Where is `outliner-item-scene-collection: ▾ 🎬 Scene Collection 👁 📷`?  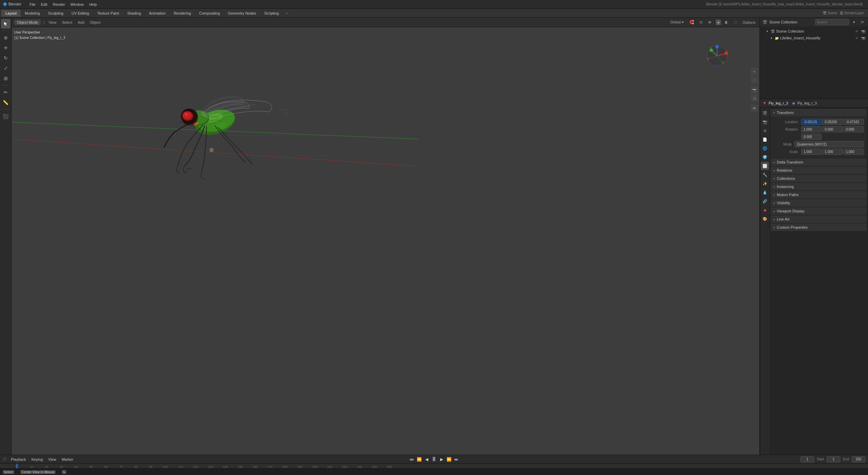
outliner-item-scene-collection: ▾ 🎬 Scene Collection 👁 📷 is located at coordinates (814, 31).